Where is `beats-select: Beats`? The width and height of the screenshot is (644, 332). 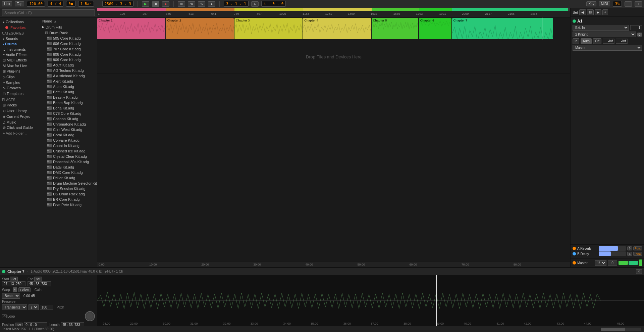 beats-select: Beats is located at coordinates (11, 296).